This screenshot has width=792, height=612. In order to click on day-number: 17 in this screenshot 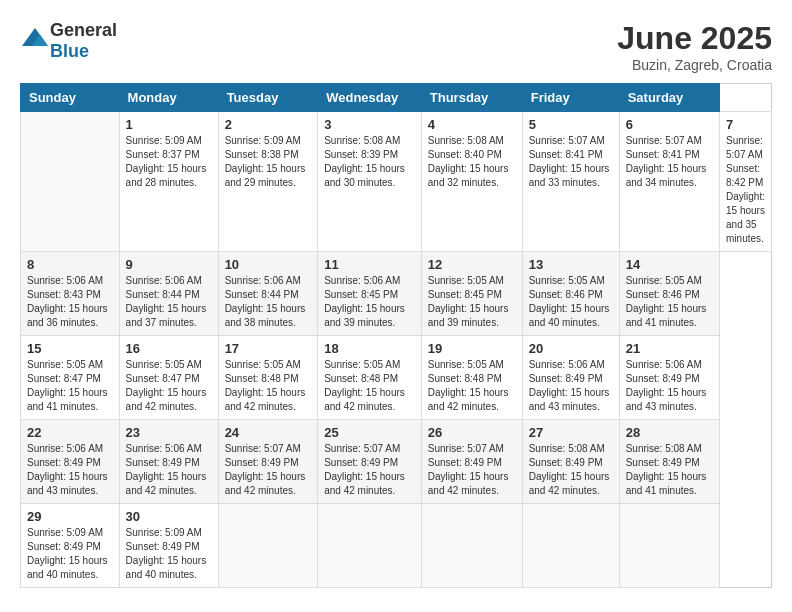, I will do `click(268, 348)`.